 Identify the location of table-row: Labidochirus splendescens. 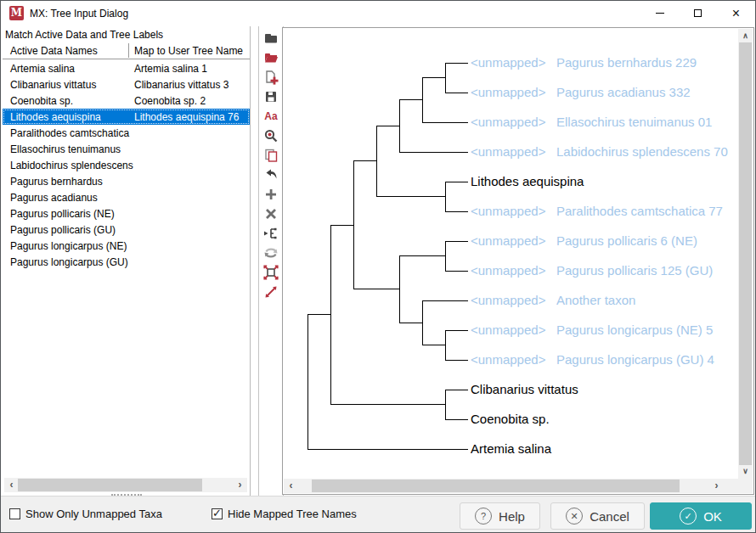
(126, 165).